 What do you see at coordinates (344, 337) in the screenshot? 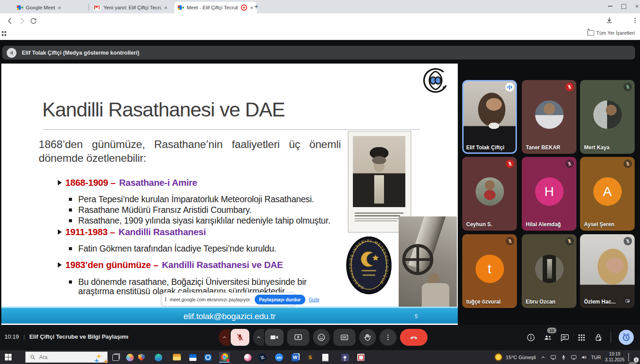
I see `captions-button` at bounding box center [344, 337].